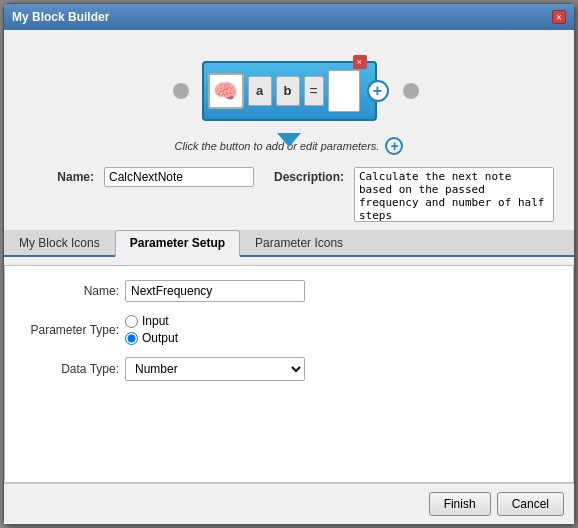 The width and height of the screenshot is (578, 528). I want to click on param-type-row: Parameter Type: Input Output, so click(289, 330).